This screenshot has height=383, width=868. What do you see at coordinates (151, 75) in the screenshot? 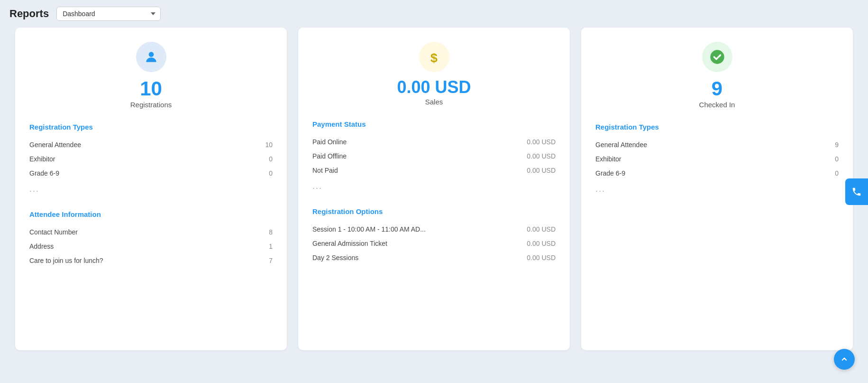
I see `hero-registrations: 10Registrations` at bounding box center [151, 75].